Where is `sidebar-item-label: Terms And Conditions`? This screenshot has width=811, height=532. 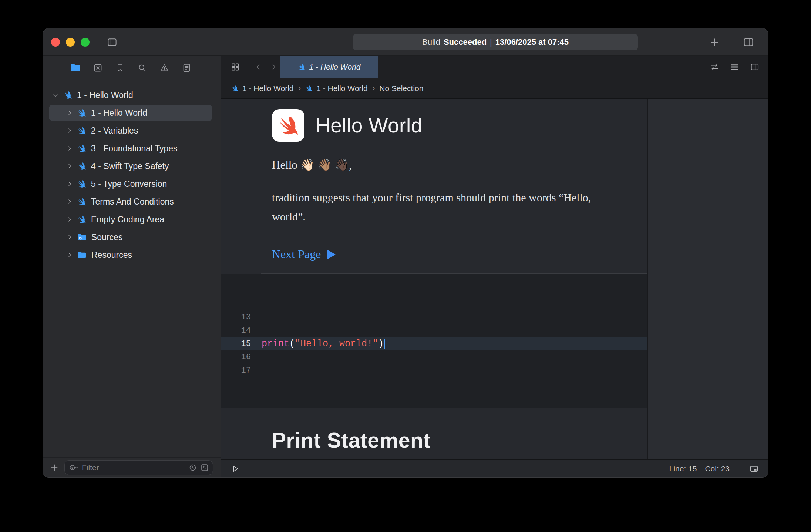 sidebar-item-label: Terms And Conditions is located at coordinates (132, 202).